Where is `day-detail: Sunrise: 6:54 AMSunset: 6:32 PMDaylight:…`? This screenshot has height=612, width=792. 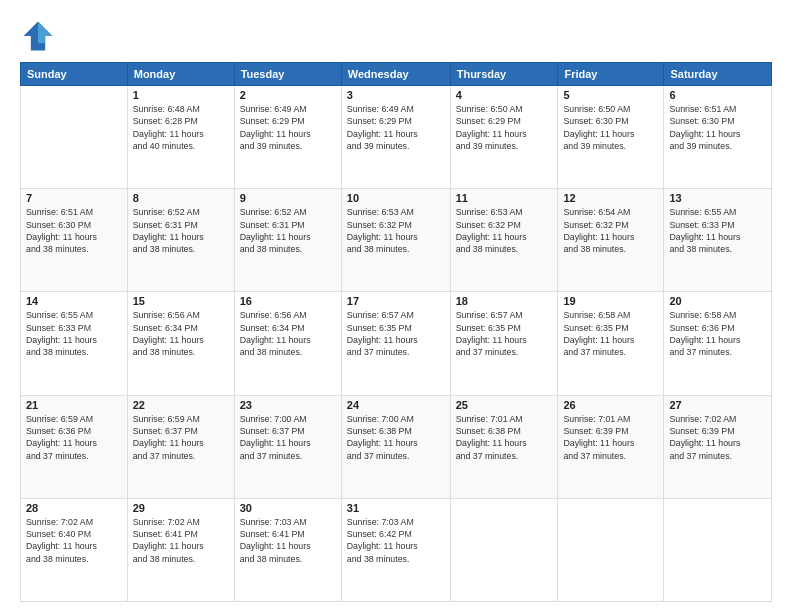
day-detail: Sunrise: 6:54 AMSunset: 6:32 PMDaylight:… is located at coordinates (610, 230).